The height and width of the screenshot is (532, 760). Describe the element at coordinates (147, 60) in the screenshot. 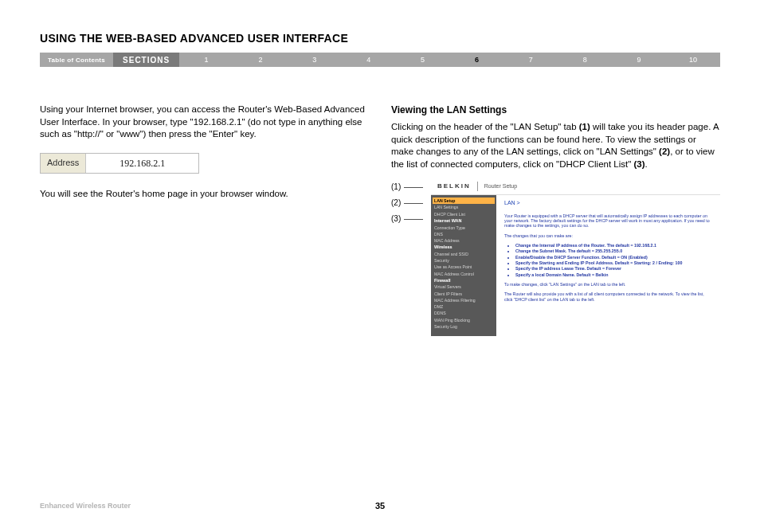

I see `sections-label: SECTIONS` at that location.